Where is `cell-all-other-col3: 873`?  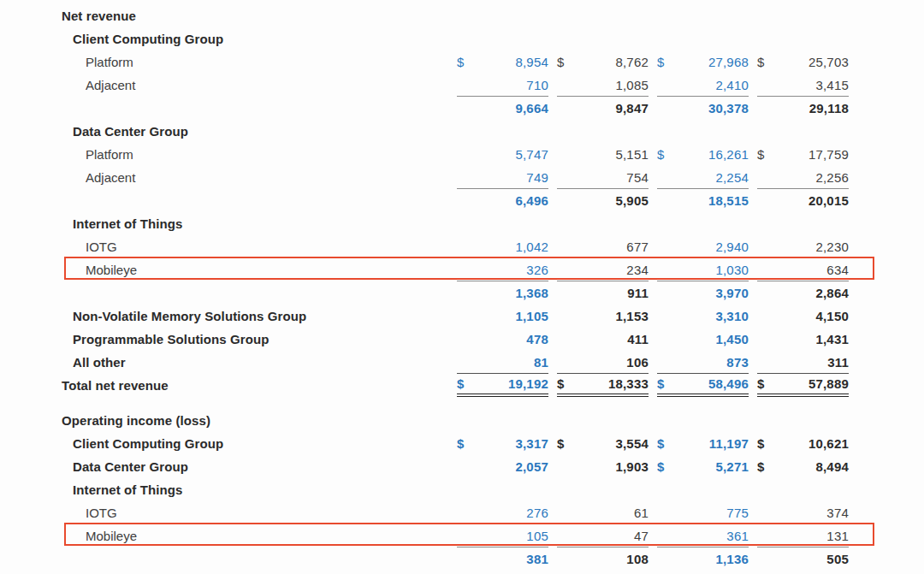
cell-all-other-col3: 873 is located at coordinates (703, 363).